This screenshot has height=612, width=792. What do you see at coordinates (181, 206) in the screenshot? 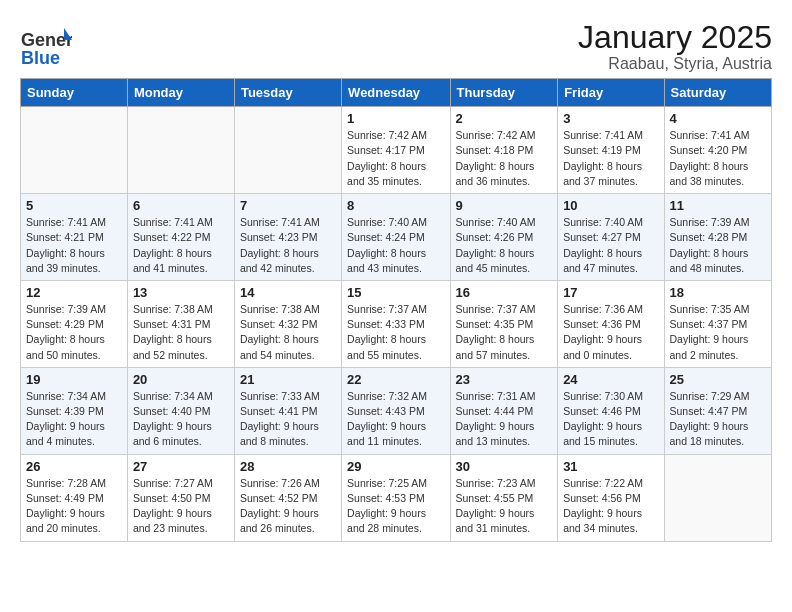
I see `day-number: 6` at bounding box center [181, 206].